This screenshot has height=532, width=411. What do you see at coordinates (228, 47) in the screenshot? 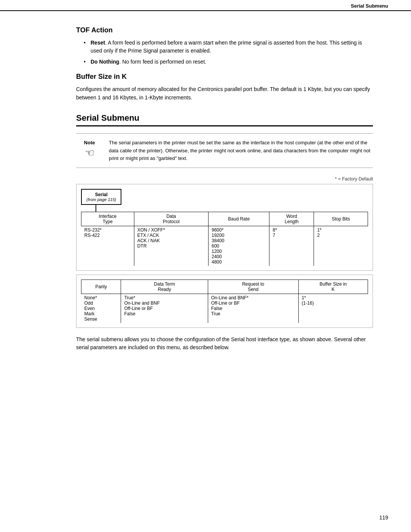
I see `bullet-reset: Reset. A form feed is performed before a…` at bounding box center [228, 47].